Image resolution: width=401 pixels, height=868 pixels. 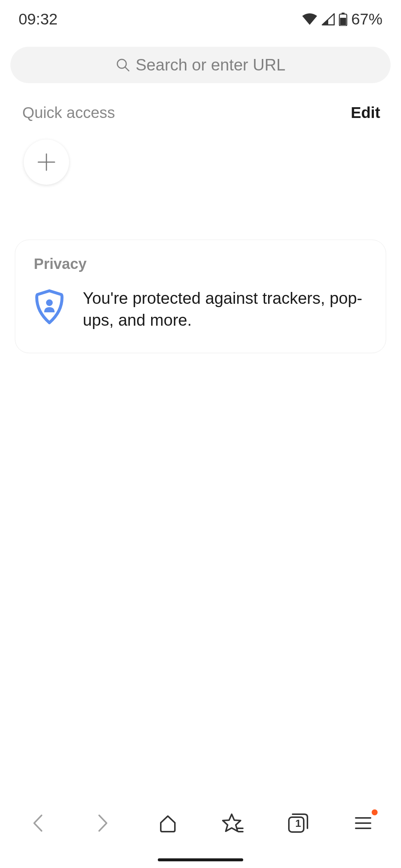 What do you see at coordinates (343, 19) in the screenshot?
I see `battery-icon` at bounding box center [343, 19].